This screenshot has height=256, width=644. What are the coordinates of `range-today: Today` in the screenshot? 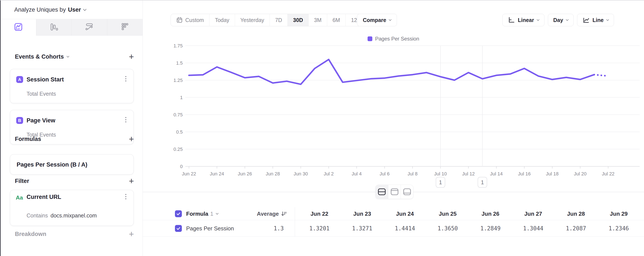 It's located at (222, 20).